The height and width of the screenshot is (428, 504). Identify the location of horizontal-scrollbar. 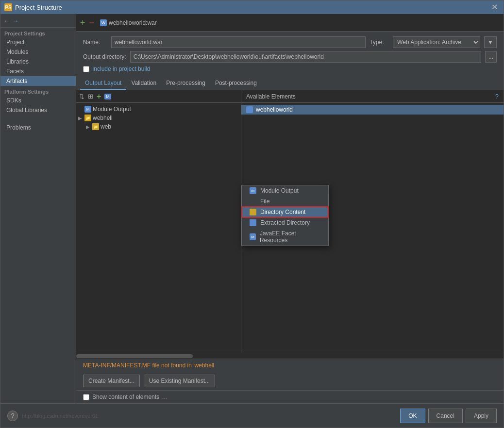
(290, 356).